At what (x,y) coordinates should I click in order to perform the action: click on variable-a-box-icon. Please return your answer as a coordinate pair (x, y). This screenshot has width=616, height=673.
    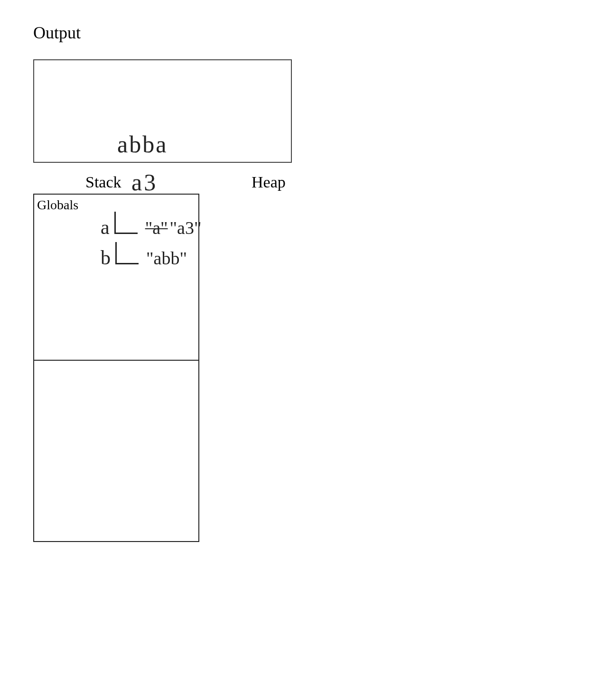
    Looking at the image, I should click on (126, 223).